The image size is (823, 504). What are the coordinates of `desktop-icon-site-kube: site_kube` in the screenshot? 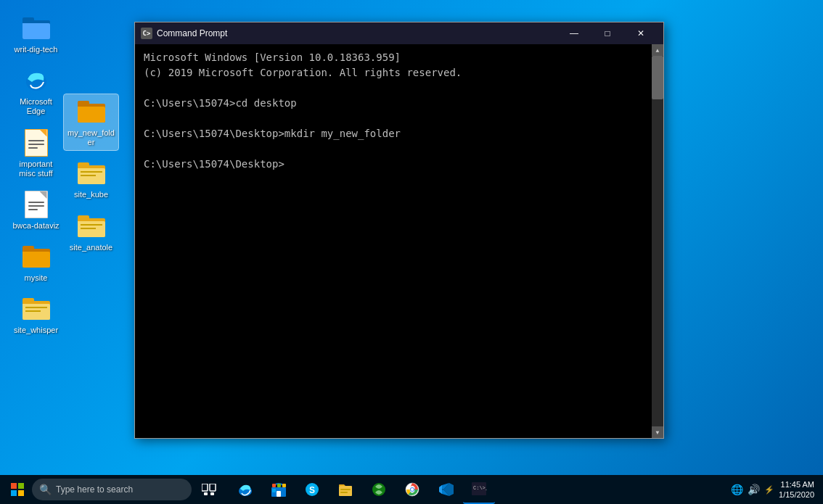 It's located at (91, 179).